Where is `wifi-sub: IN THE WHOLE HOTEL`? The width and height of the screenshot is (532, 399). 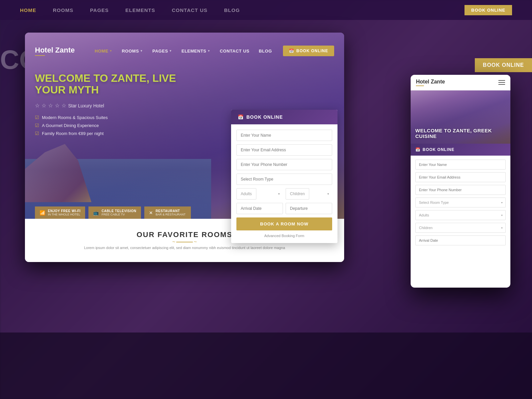
wifi-sub: IN THE WHOLE HOTEL is located at coordinates (64, 214).